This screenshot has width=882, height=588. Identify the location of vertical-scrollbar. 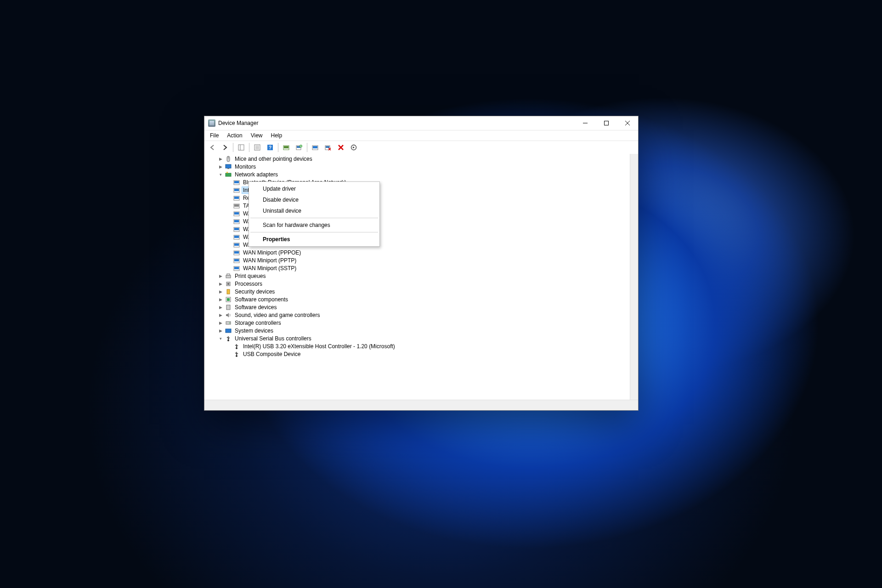
(634, 277).